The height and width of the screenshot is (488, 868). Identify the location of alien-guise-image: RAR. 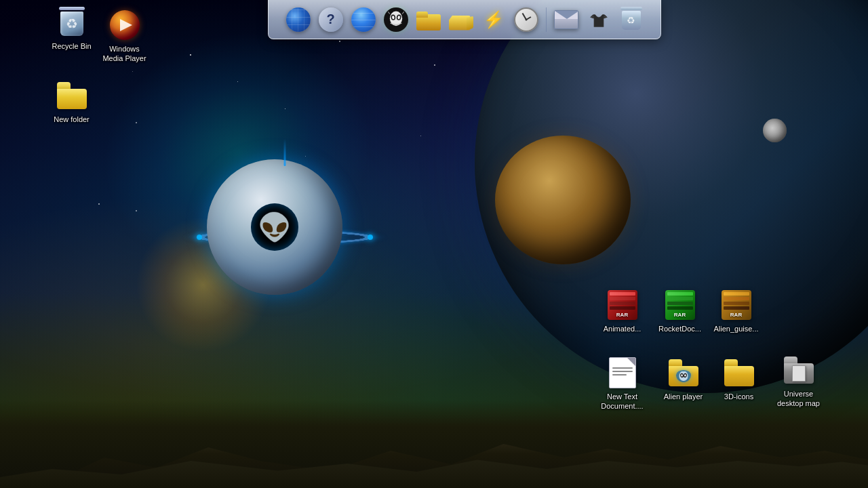
(736, 305).